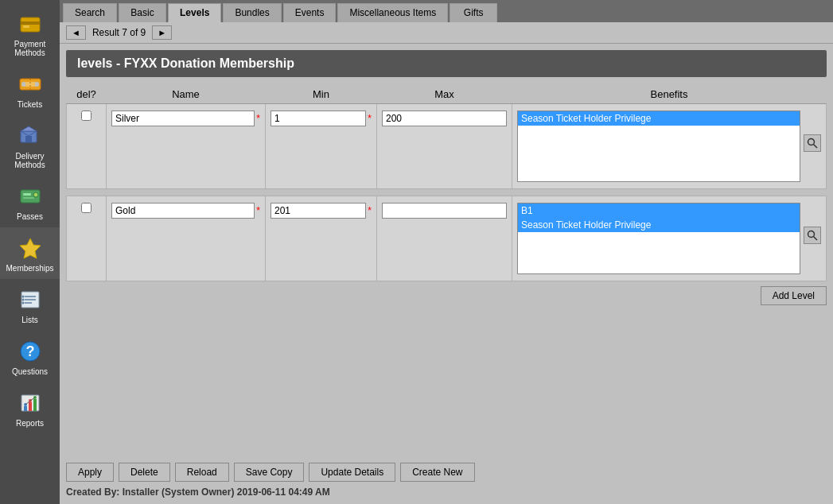 This screenshot has height=504, width=833. What do you see at coordinates (30, 84) in the screenshot?
I see `tickets-icon` at bounding box center [30, 84].